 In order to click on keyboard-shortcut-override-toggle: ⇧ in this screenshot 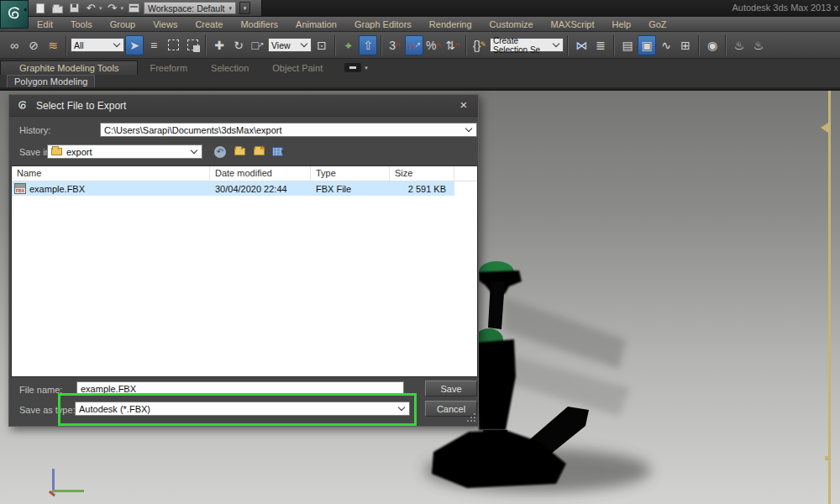, I will do `click(368, 45)`.